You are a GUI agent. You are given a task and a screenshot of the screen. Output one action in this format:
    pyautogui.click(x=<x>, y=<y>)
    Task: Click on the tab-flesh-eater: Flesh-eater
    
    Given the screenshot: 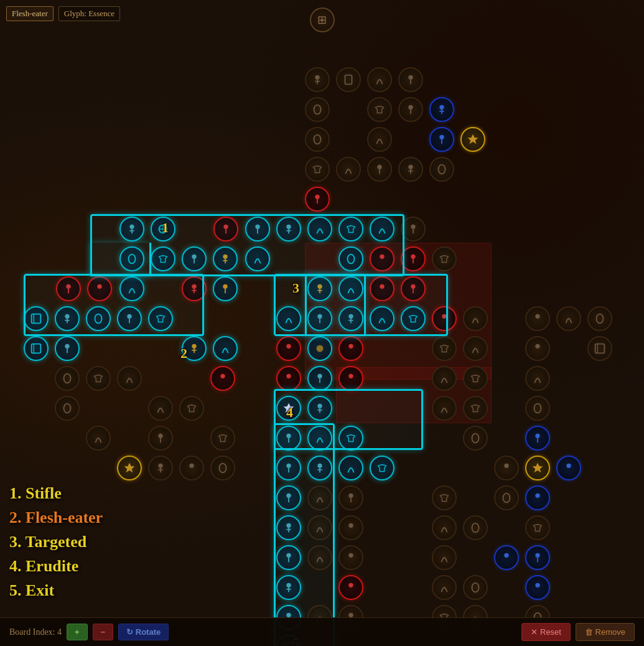 What is the action you would take?
    pyautogui.click(x=30, y=14)
    